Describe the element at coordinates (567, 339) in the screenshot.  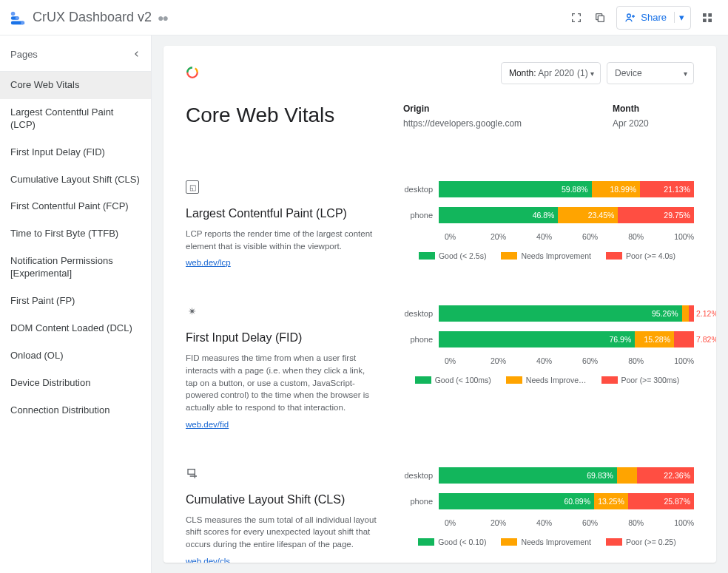
I see `bar-track: 76.9%15.28%7.82%` at that location.